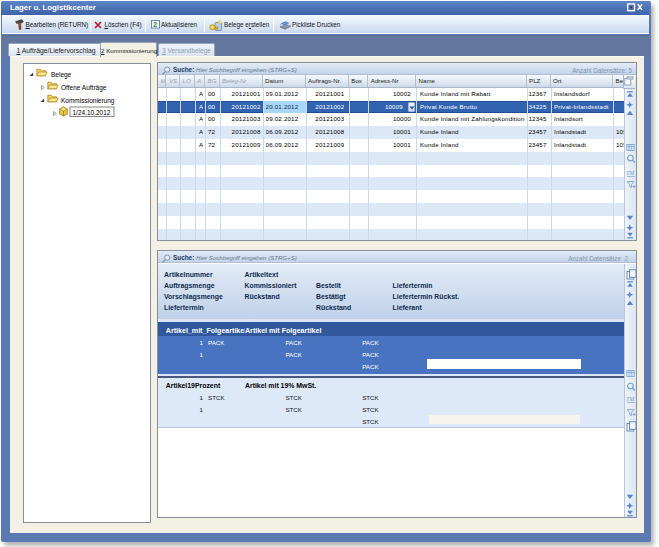  I want to click on svg-text: Belege, so click(62, 75).